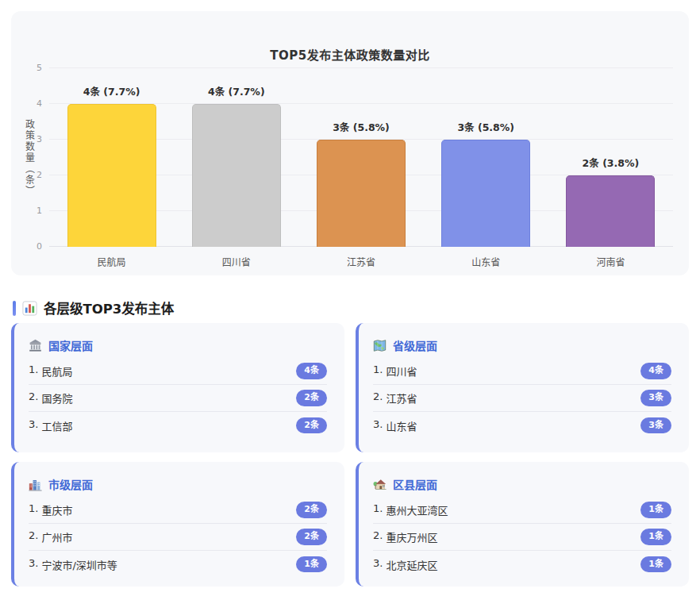 Image resolution: width=700 pixels, height=600 pixels. I want to click on y-tick-label: 3, so click(33, 140).